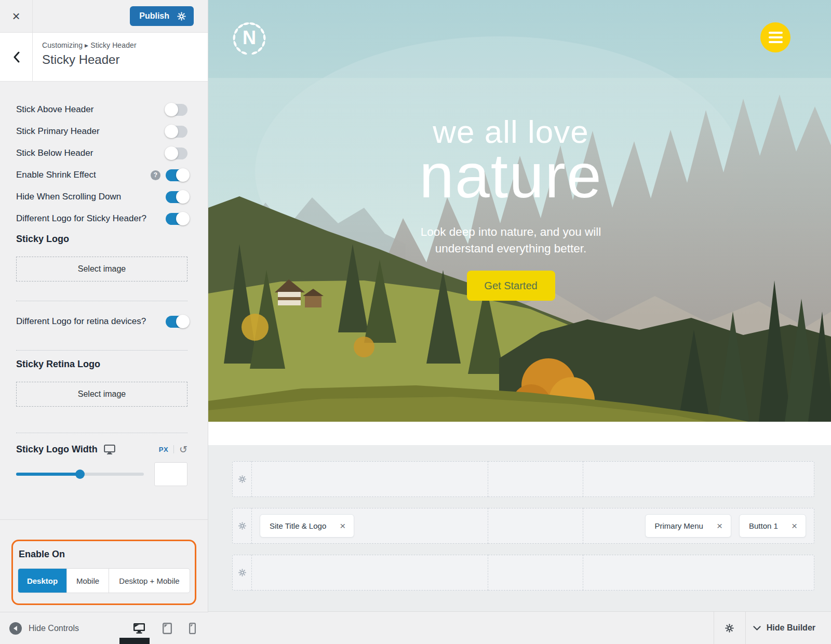 The height and width of the screenshot is (644, 831). I want to click on toggle-stick-above-header, so click(177, 110).